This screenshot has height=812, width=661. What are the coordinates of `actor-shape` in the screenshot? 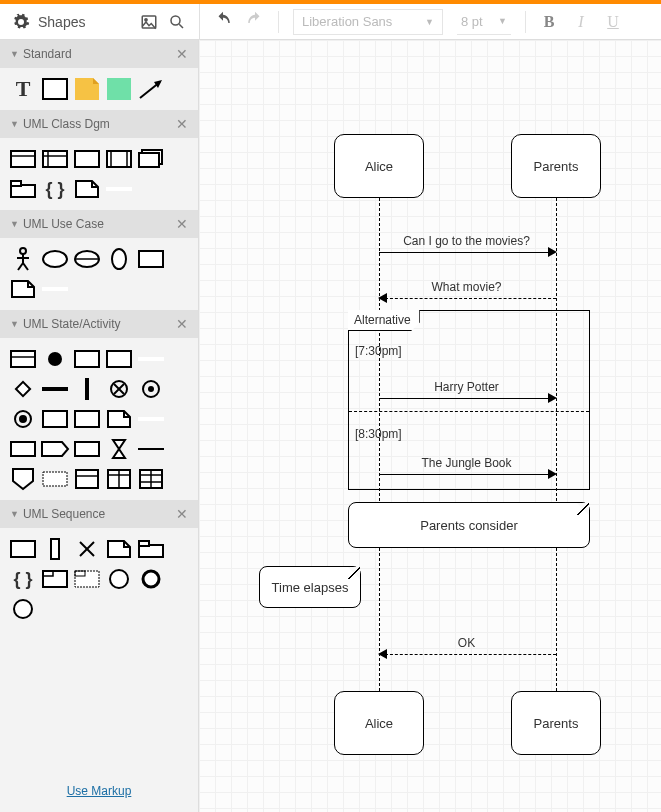 It's located at (23, 259).